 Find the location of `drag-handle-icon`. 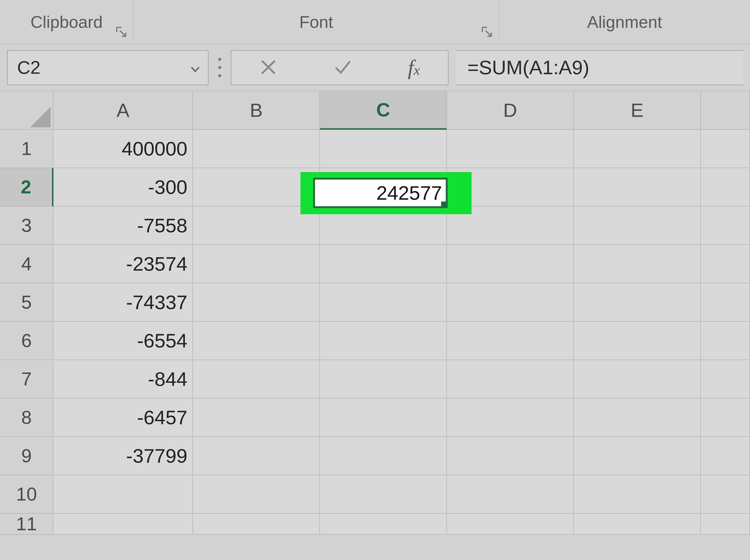

drag-handle-icon is located at coordinates (220, 68).